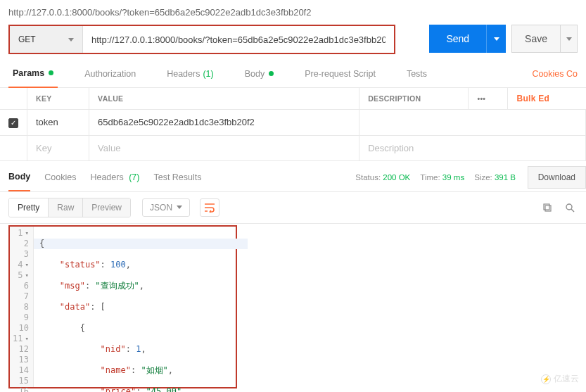 This screenshot has width=586, height=392. What do you see at coordinates (224, 148) in the screenshot?
I see `param-value-placeholder: Value` at bounding box center [224, 148].